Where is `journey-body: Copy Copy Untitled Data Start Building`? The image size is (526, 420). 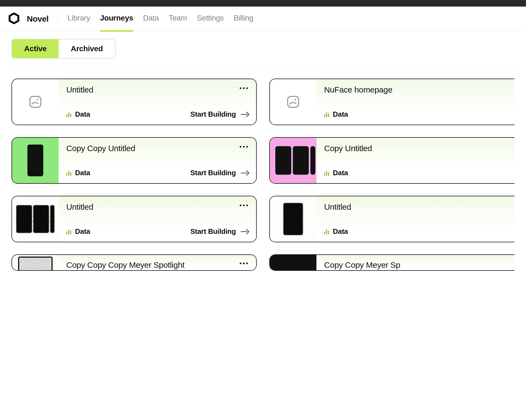
journey-body: Copy Copy Untitled Data Start Building is located at coordinates (157, 160).